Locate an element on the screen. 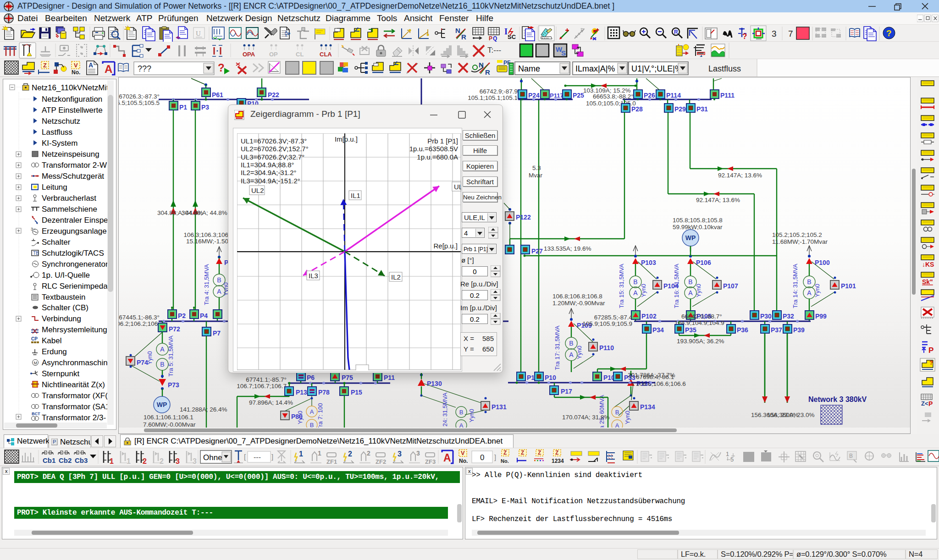  svg-text: Sammelschiene is located at coordinates (70, 209).